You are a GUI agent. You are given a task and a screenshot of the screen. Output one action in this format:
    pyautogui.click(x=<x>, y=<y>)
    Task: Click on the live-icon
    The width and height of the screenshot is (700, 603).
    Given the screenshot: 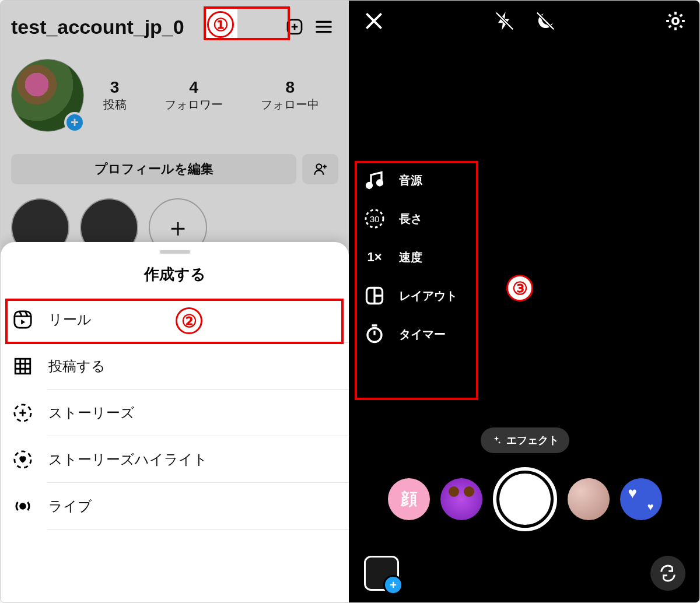 What is the action you would take?
    pyautogui.click(x=23, y=506)
    